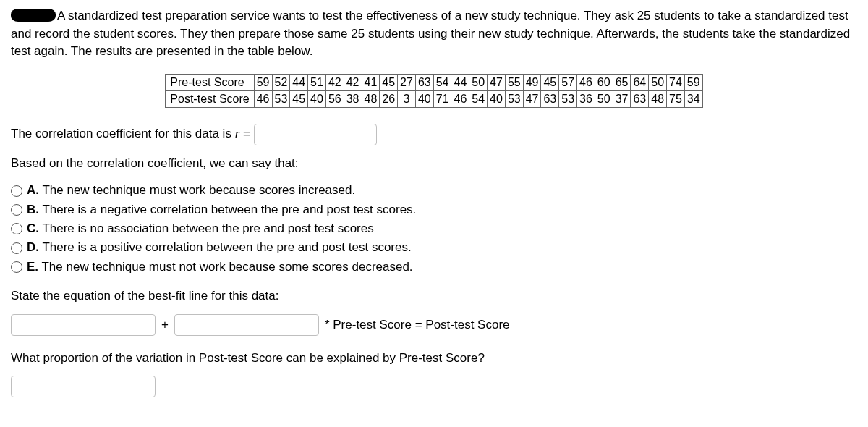 Image resolution: width=868 pixels, height=427 pixels. I want to click on post-cell: 54, so click(479, 98).